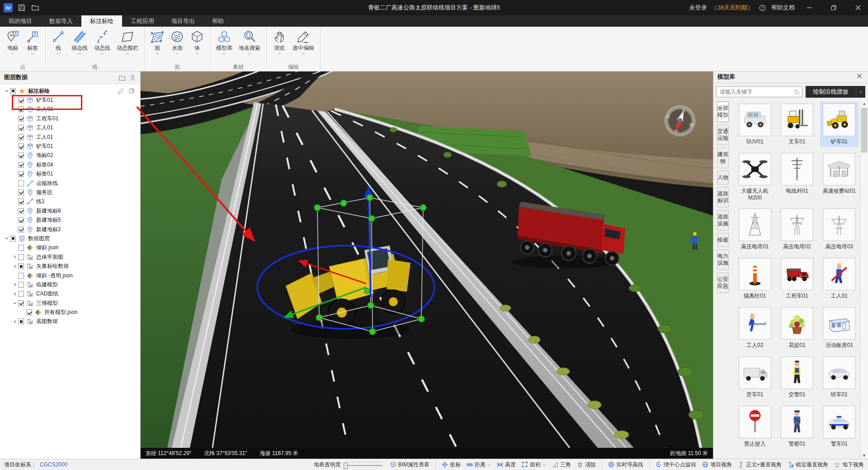 The image size is (868, 470). What do you see at coordinates (626, 465) in the screenshot?
I see `status-tool-实时等高线: 实时等高线` at bounding box center [626, 465].